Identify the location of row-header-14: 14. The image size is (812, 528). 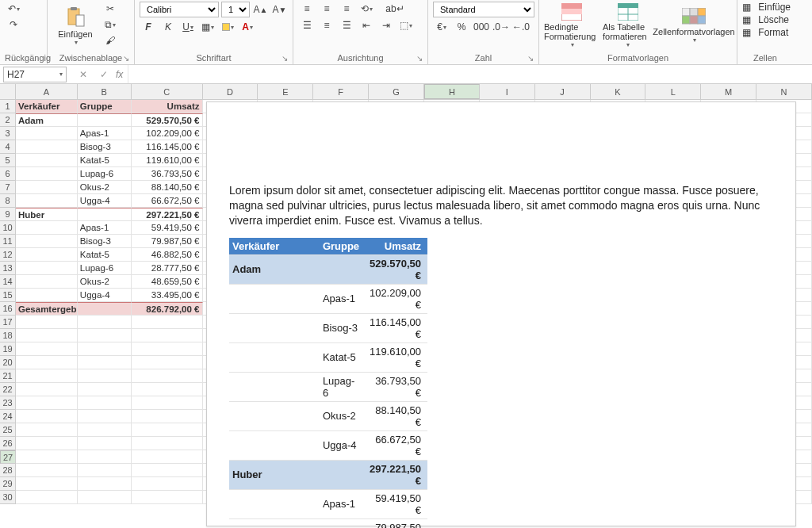
(8, 282).